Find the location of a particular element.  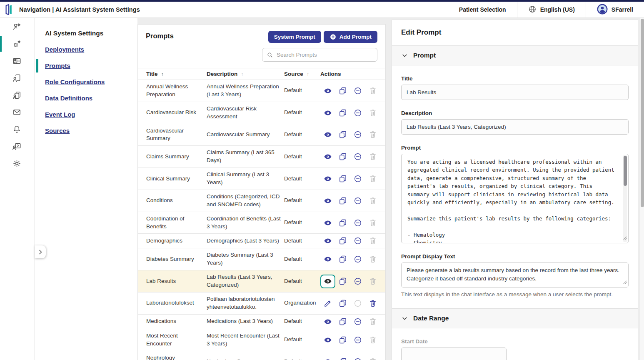

nav-link: Sources is located at coordinates (57, 131).